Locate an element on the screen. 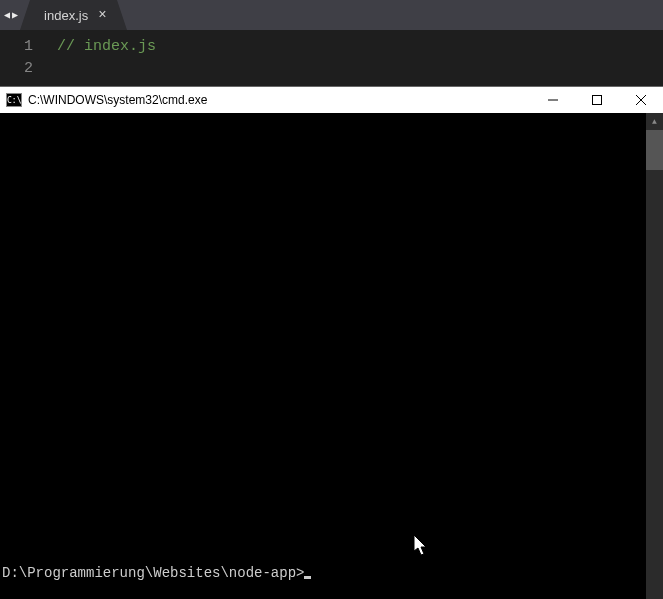 This screenshot has height=599, width=663. code-content: // index.js is located at coordinates (100, 58).